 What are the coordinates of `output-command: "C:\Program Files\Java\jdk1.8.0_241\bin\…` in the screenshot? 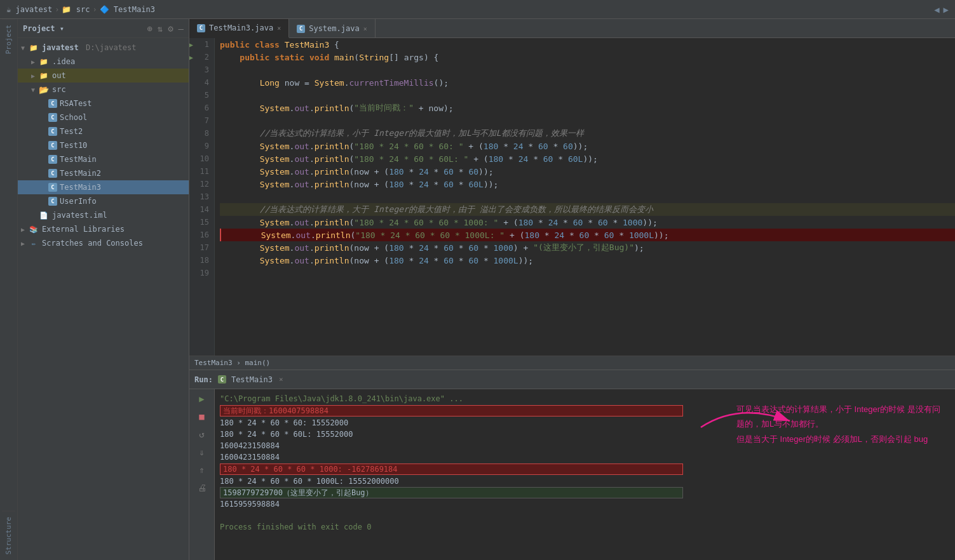 It's located at (451, 399).